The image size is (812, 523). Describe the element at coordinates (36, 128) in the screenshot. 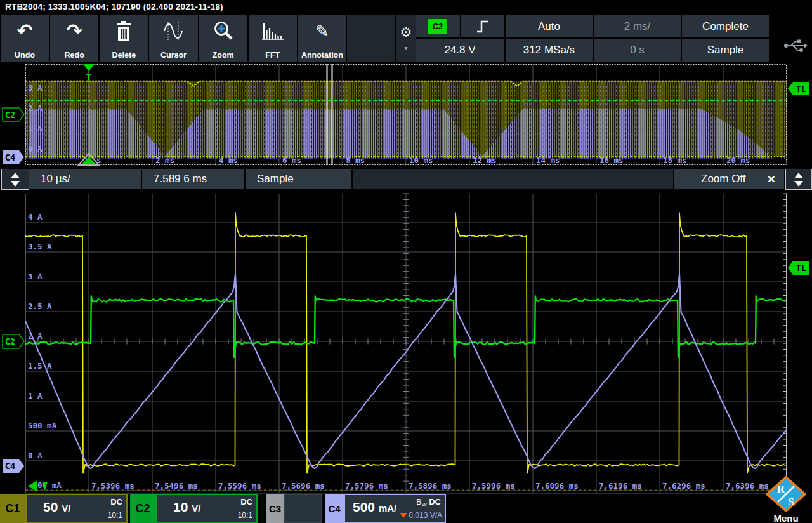

I see `overview-y-label: 1 A` at that location.